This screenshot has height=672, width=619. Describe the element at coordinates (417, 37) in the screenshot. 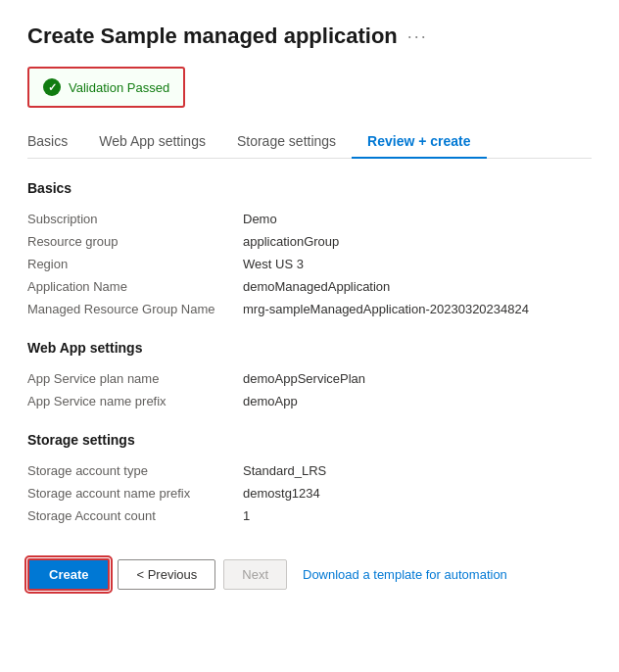

I see `page-title-dots: ···` at that location.